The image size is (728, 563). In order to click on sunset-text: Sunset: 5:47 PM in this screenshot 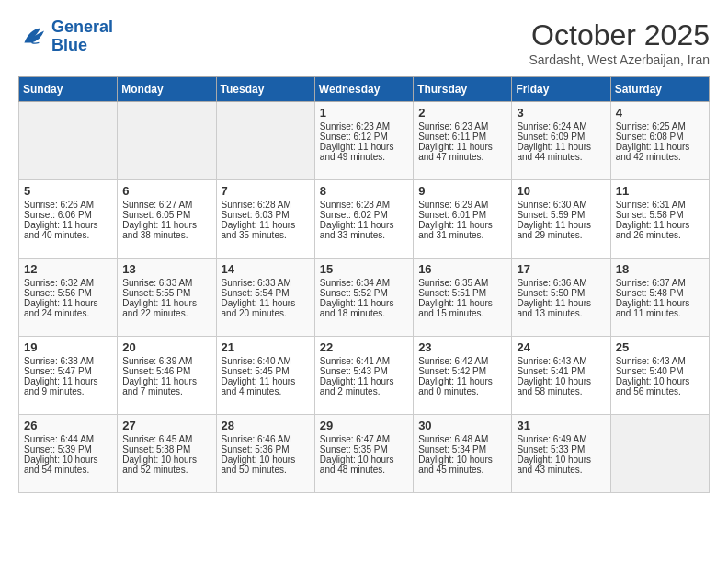, I will do `click(68, 372)`.